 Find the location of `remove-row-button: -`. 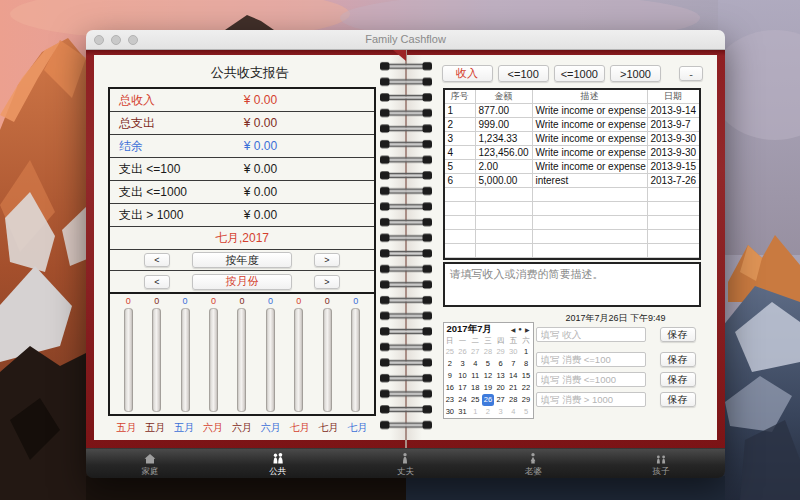

remove-row-button: - is located at coordinates (691, 74).